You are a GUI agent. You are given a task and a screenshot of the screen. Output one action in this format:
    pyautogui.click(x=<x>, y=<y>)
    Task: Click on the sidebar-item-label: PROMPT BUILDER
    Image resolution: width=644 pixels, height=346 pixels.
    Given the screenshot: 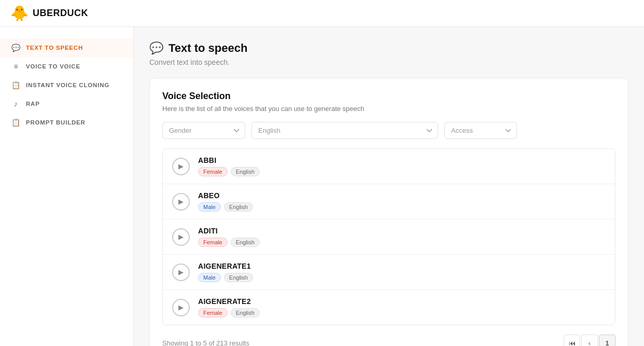 What is the action you would take?
    pyautogui.click(x=56, y=122)
    